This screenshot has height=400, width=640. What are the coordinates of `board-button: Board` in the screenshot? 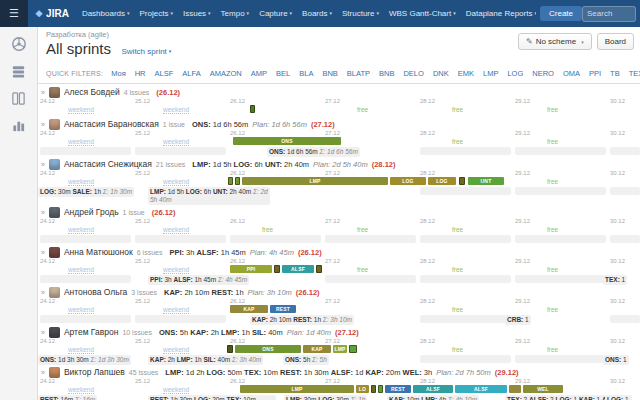 It's located at (616, 42).